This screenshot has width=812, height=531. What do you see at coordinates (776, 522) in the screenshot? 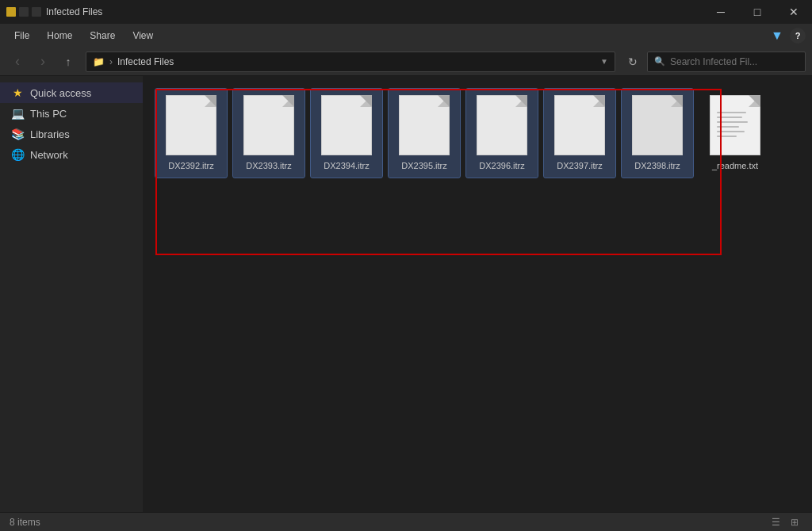
I see `view-list-button: ☰` at bounding box center [776, 522].